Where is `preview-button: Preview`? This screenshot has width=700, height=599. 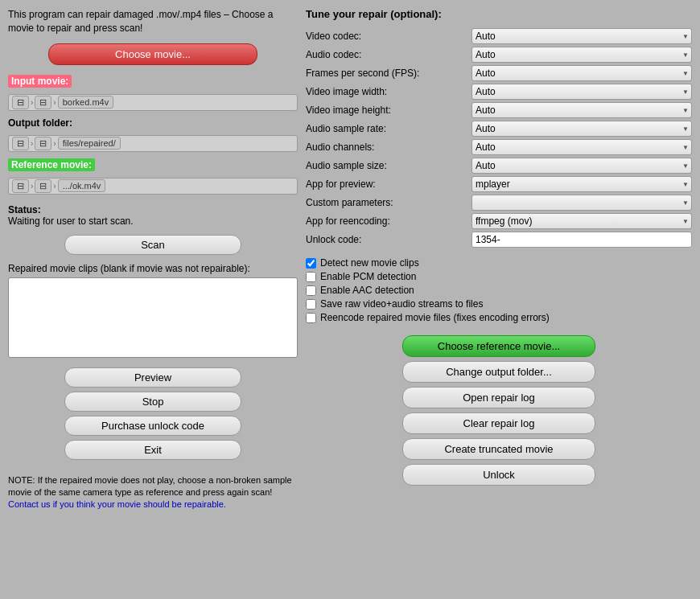
preview-button: Preview is located at coordinates (153, 378).